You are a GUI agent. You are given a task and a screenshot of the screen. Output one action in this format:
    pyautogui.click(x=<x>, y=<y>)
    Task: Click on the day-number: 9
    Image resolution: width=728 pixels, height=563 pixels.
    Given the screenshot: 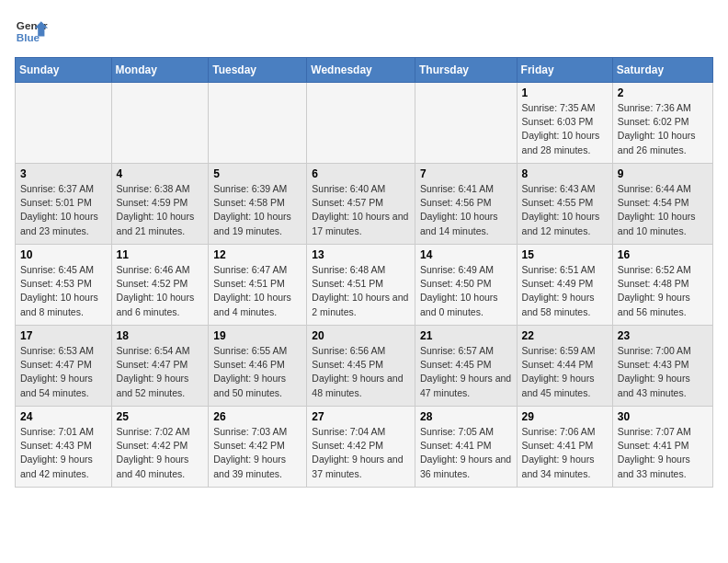 What is the action you would take?
    pyautogui.click(x=663, y=174)
    